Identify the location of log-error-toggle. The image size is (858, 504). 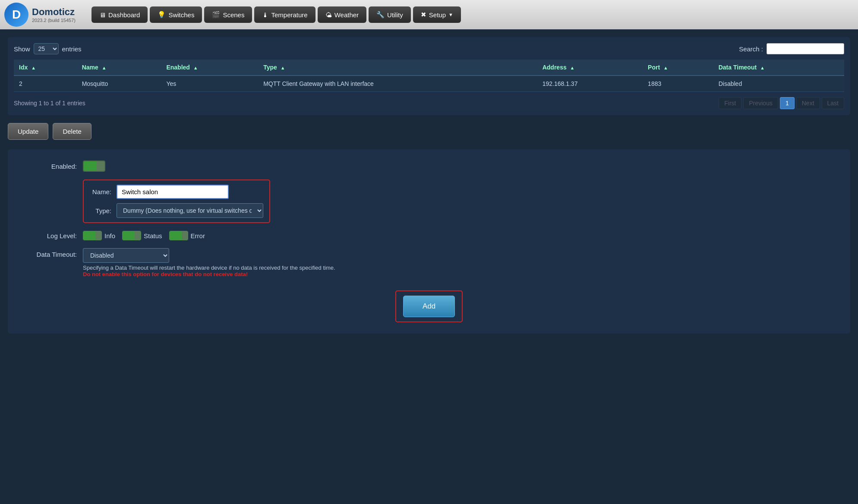
(179, 236).